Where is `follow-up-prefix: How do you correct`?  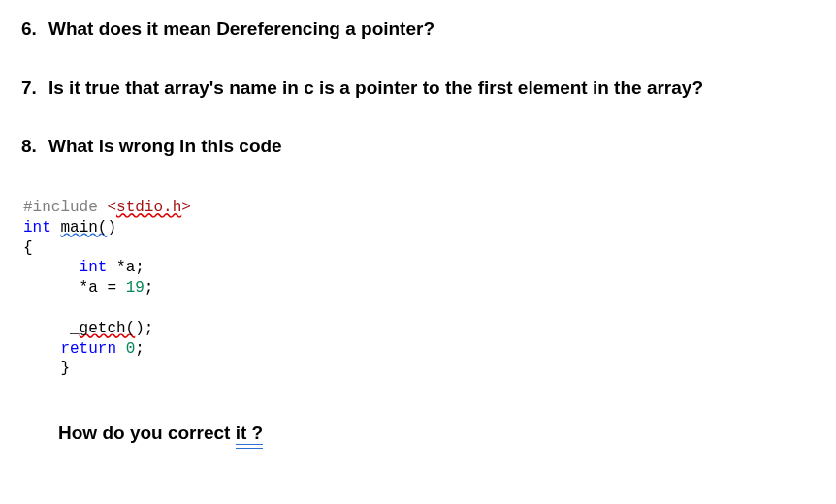 follow-up-prefix: How do you correct is located at coordinates (147, 432).